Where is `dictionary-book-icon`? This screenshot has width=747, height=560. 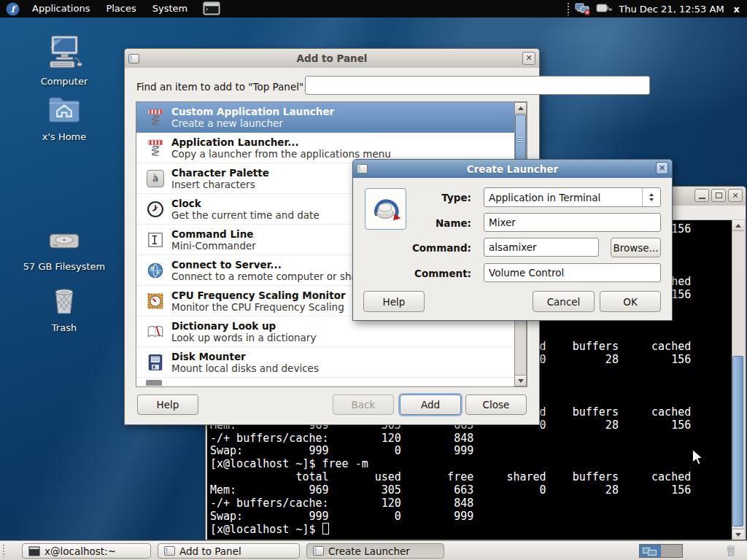 dictionary-book-icon is located at coordinates (155, 332).